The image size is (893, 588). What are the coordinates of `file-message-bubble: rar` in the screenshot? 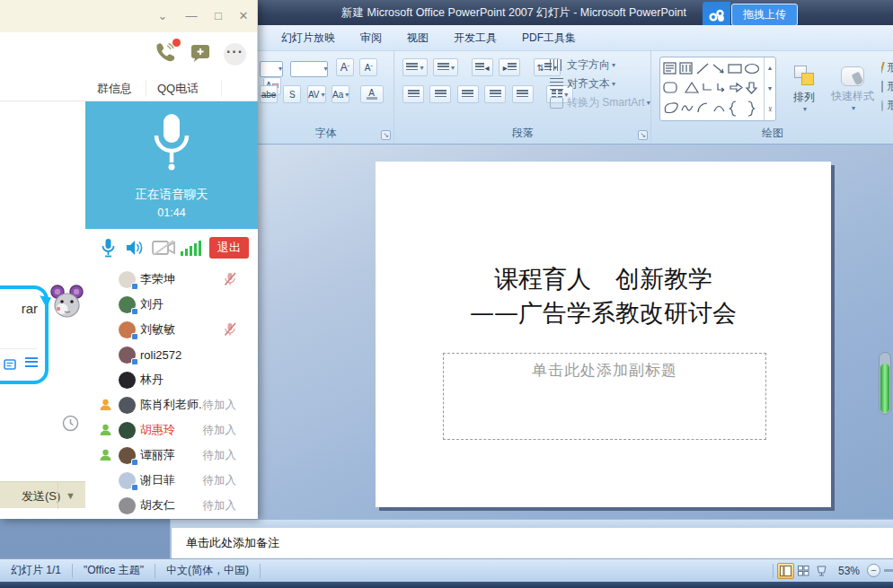 It's located at (24, 335).